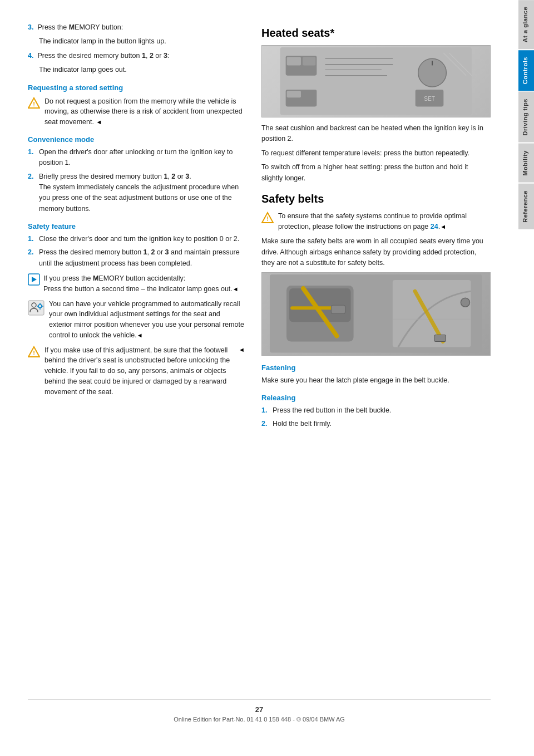 The width and height of the screenshot is (534, 756). Describe the element at coordinates (376, 33) in the screenshot. I see `heated-seats-heading: Heated seats*` at that location.